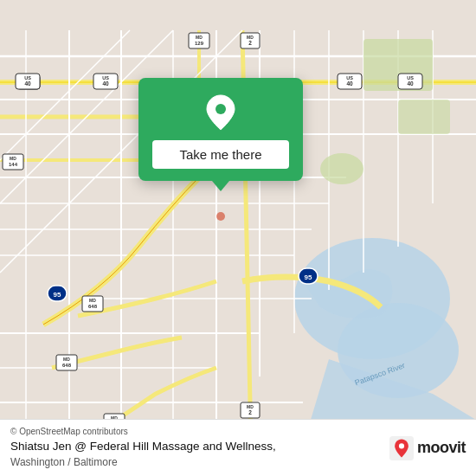  I want to click on location-icon, so click(221, 113).